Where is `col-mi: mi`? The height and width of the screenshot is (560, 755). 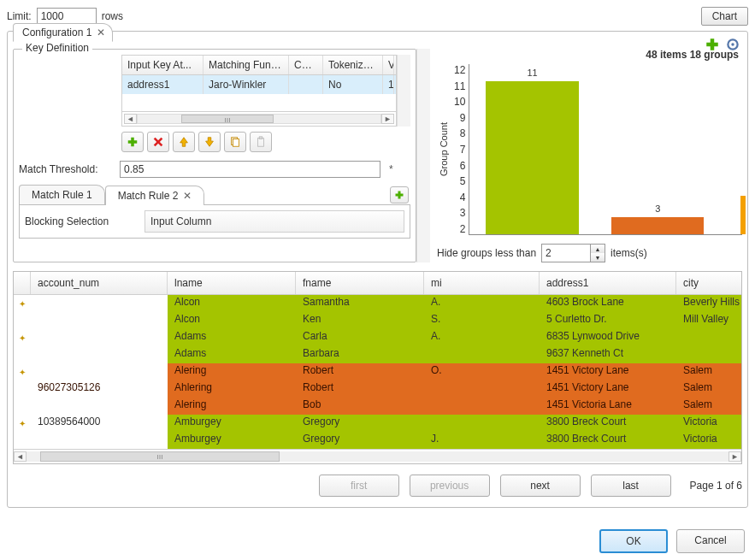
col-mi: mi is located at coordinates (482, 283).